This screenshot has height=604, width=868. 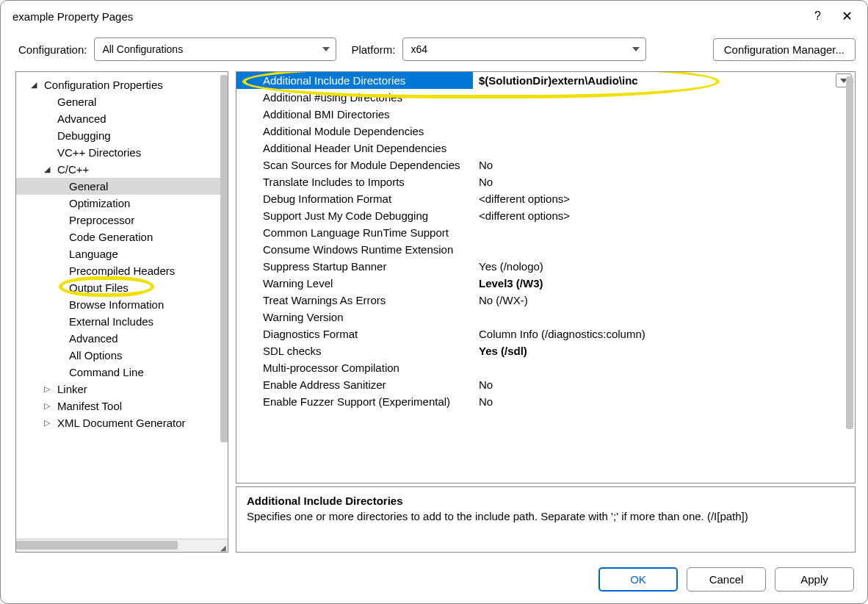 I want to click on tree-item: Optimization, so click(x=122, y=203).